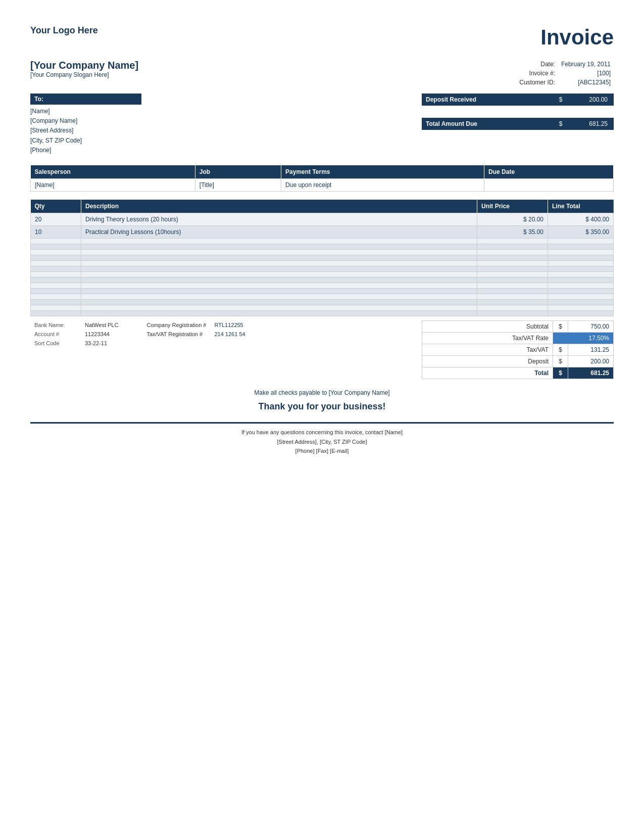 This screenshot has height=834, width=644. Describe the element at coordinates (322, 406) in the screenshot. I see `thank-you: Thank you for your business!` at that location.